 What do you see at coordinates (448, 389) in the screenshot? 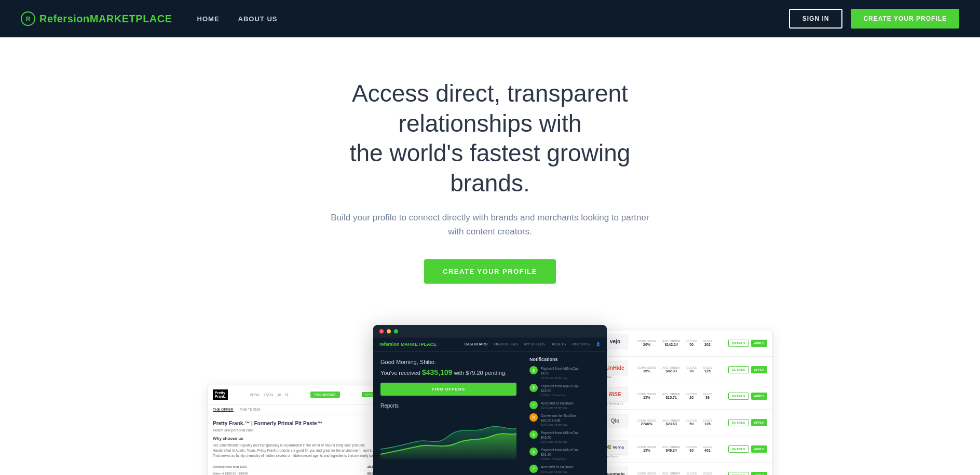
I see `find-offers-button: FIND OFFERS` at bounding box center [448, 389].